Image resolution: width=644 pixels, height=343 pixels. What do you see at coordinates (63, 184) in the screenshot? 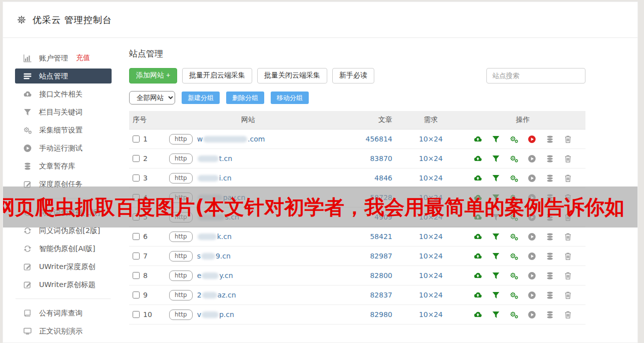
I see `sidebar-item-7: 深度原创任务` at bounding box center [63, 184].